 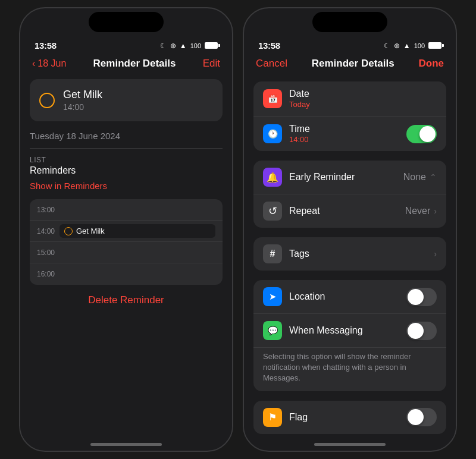 What do you see at coordinates (421, 134) in the screenshot?
I see `time-right` at bounding box center [421, 134].